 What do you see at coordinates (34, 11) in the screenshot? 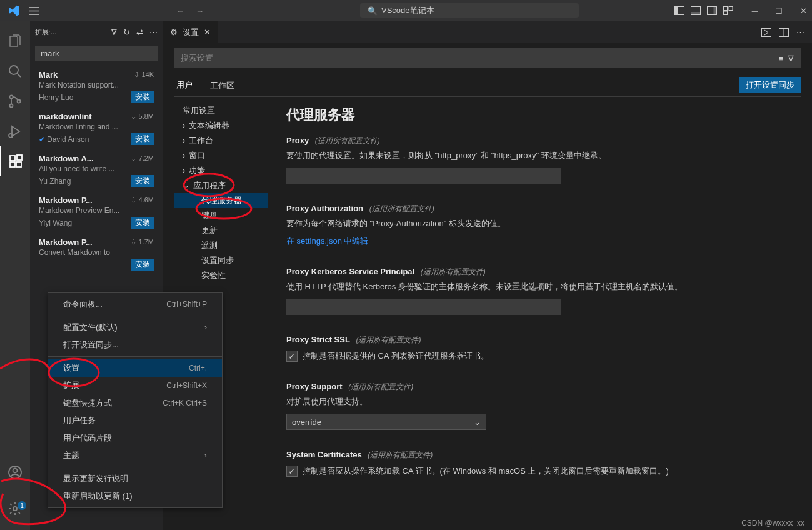
I see `hamburger-menu-icon` at bounding box center [34, 11].